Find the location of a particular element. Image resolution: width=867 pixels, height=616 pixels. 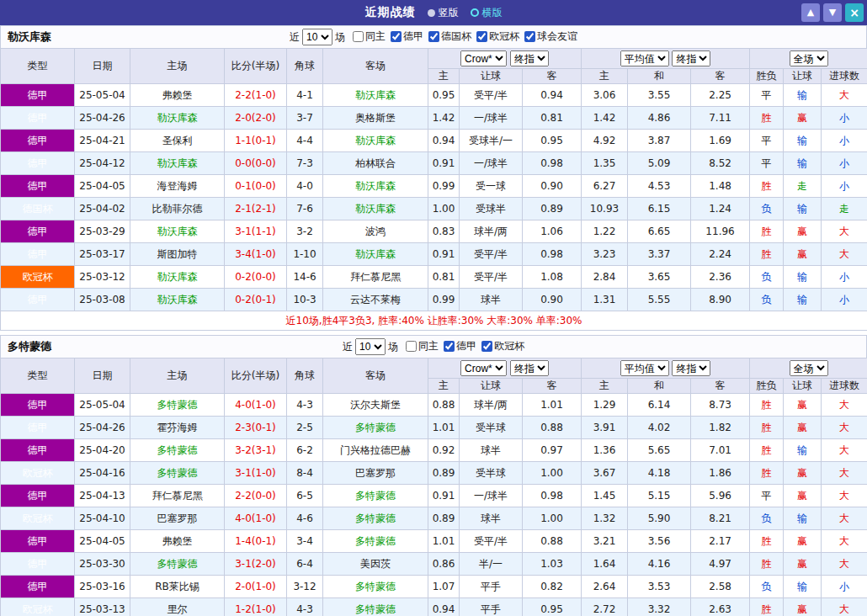

filter-checkbox-label: 球会友谊 is located at coordinates (557, 37).